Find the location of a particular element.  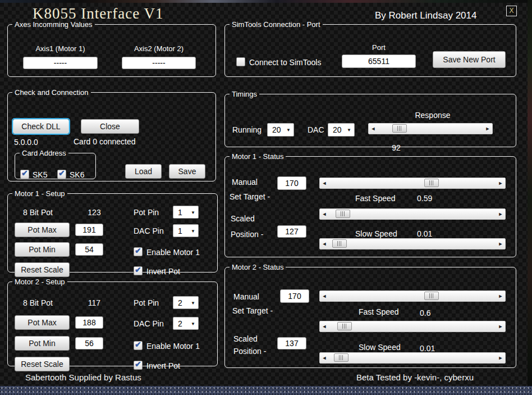

pot-max-field-m2 is located at coordinates (89, 323).